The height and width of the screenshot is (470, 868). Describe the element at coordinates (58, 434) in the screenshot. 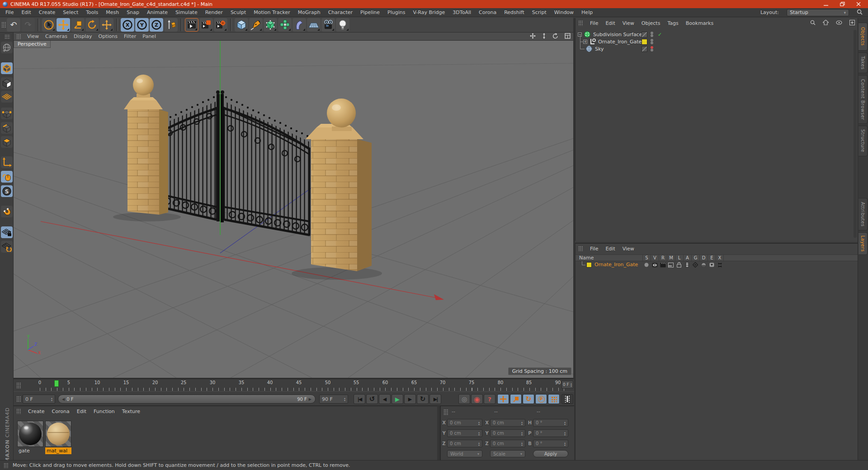

I see `material-thumbnail-mat-wal` at that location.